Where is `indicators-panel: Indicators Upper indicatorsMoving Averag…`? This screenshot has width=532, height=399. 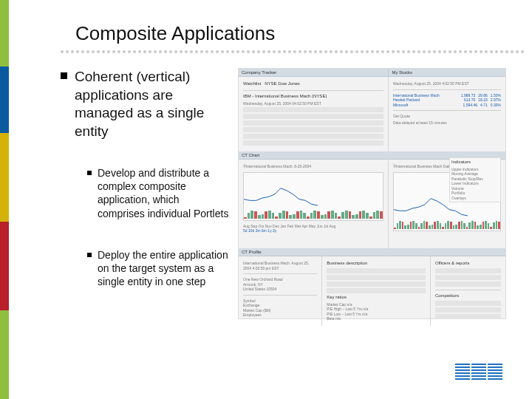
indicators-panel: Indicators Upper indicatorsMoving Averag… is located at coordinates (475, 181).